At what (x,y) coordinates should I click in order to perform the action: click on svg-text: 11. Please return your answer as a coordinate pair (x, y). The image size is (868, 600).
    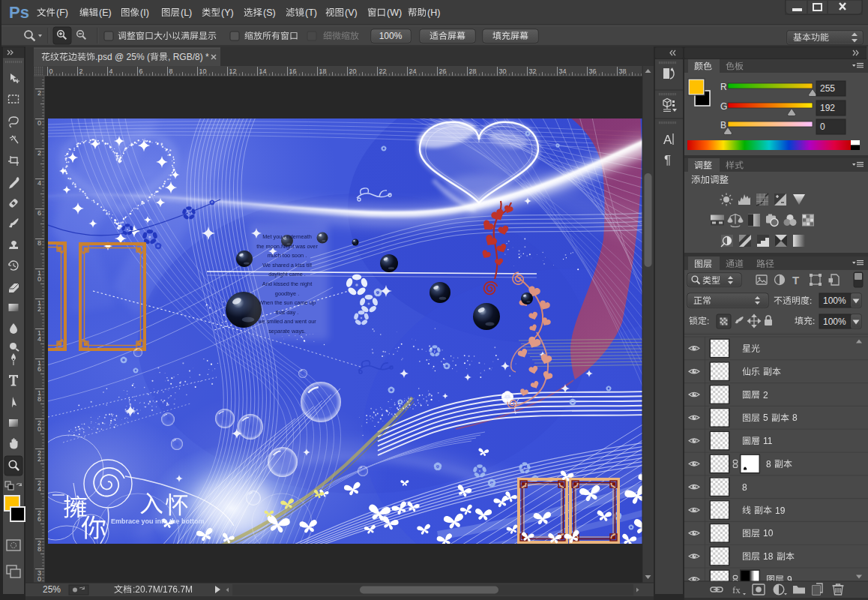
    Looking at the image, I should click on (768, 441).